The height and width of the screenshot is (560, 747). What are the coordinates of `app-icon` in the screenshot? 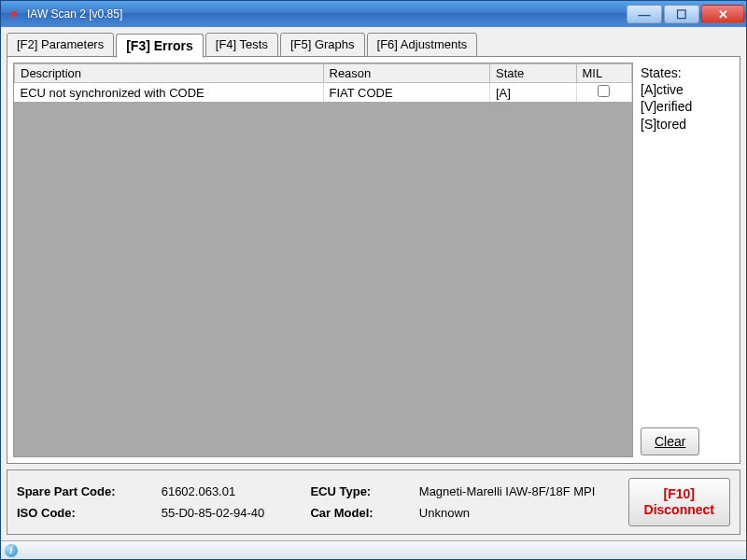 It's located at (14, 14).